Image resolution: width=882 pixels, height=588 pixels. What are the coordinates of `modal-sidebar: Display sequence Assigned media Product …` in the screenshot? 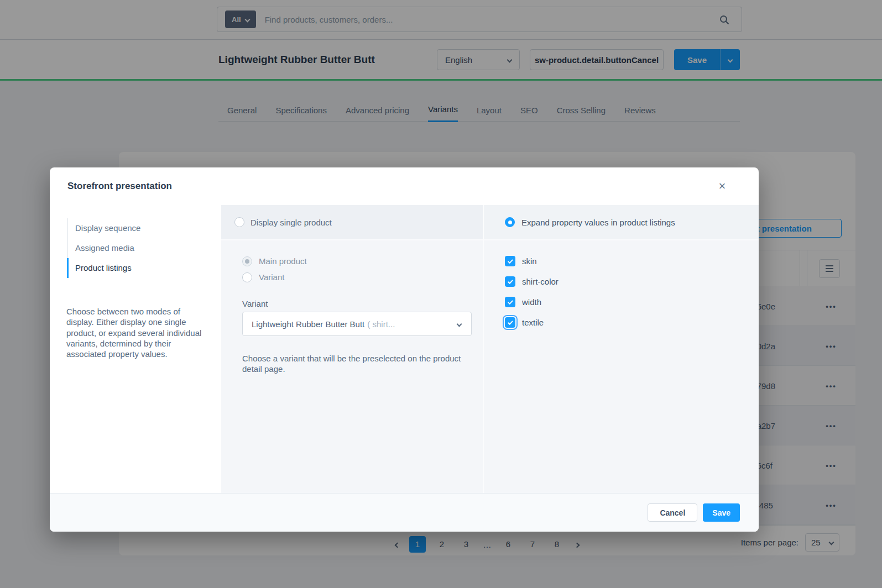 It's located at (135, 349).